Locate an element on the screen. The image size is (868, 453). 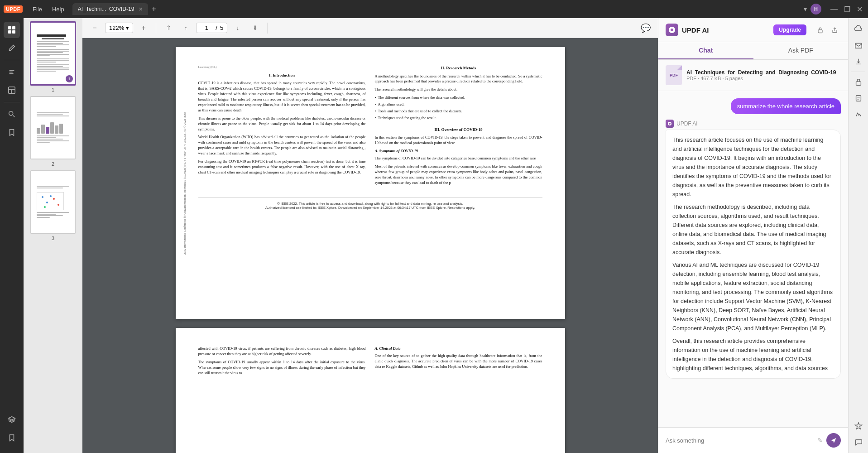
thumbnail-page-1: 1 1 is located at coordinates (53, 57).